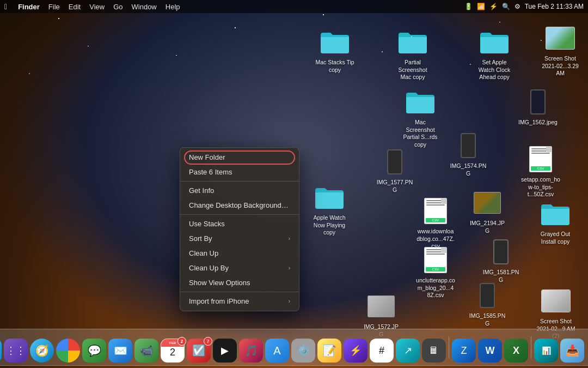 Image resolution: width=588 pixels, height=368 pixels. I want to click on dock-appstore: A, so click(277, 351).